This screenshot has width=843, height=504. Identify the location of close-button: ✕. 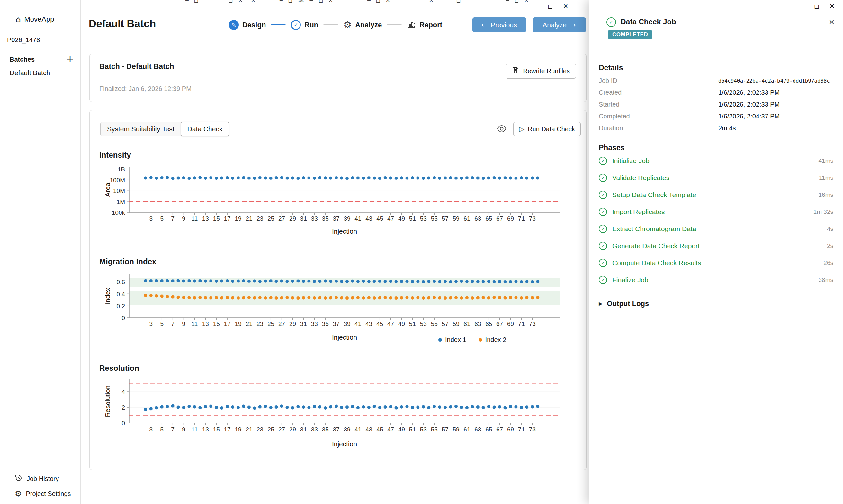
(566, 6).